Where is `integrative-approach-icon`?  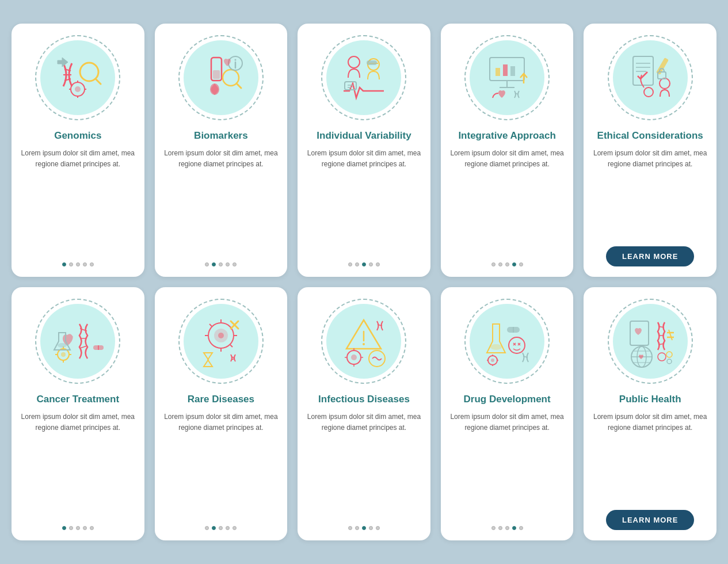
integrative-approach-icon is located at coordinates (507, 78).